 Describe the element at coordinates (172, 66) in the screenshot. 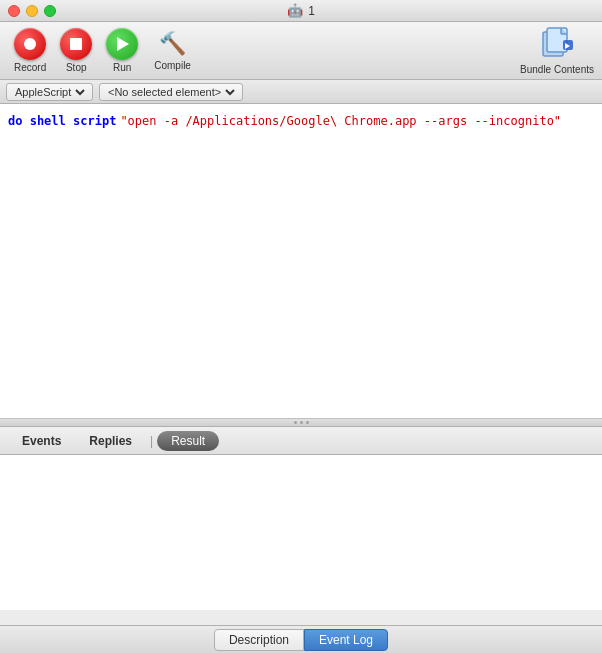

I see `compile-label: Compile` at that location.